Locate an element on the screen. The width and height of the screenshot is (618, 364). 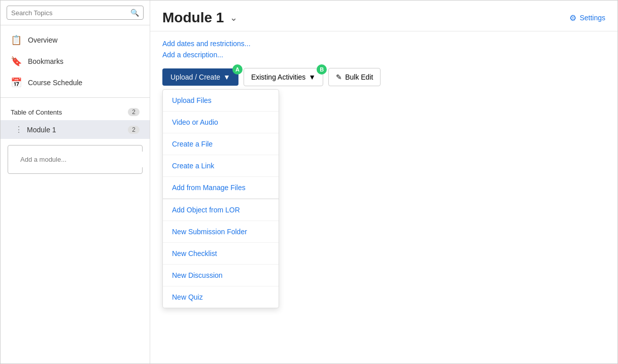
dropdown-item-new-submission-folder: New Submission Folder is located at coordinates (221, 232).